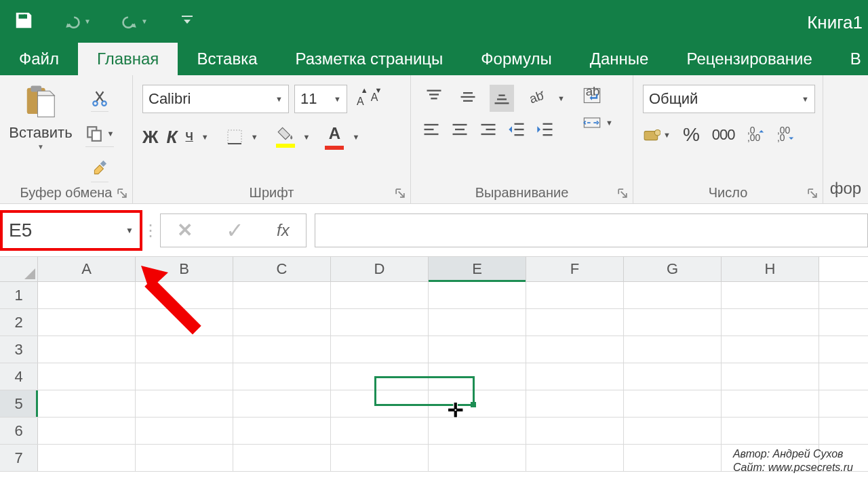 The width and height of the screenshot is (868, 488). I want to click on select-all-corner, so click(19, 269).